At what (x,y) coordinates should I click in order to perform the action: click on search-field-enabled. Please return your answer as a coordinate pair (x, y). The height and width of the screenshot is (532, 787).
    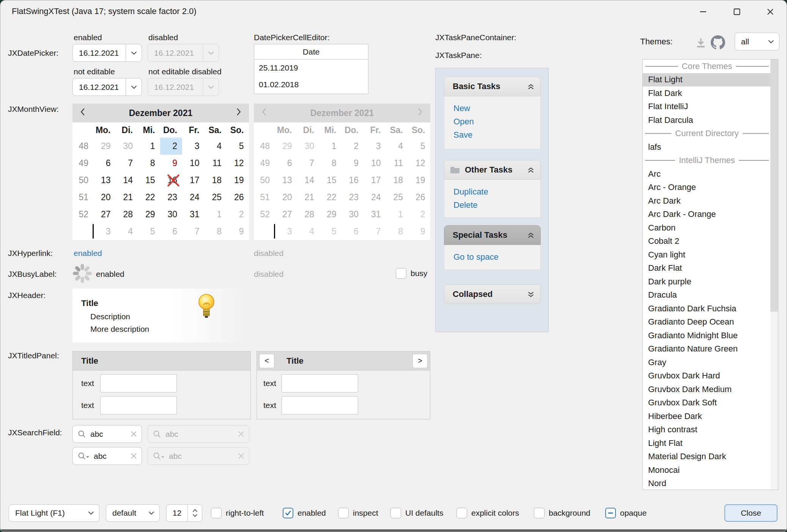
    Looking at the image, I should click on (107, 434).